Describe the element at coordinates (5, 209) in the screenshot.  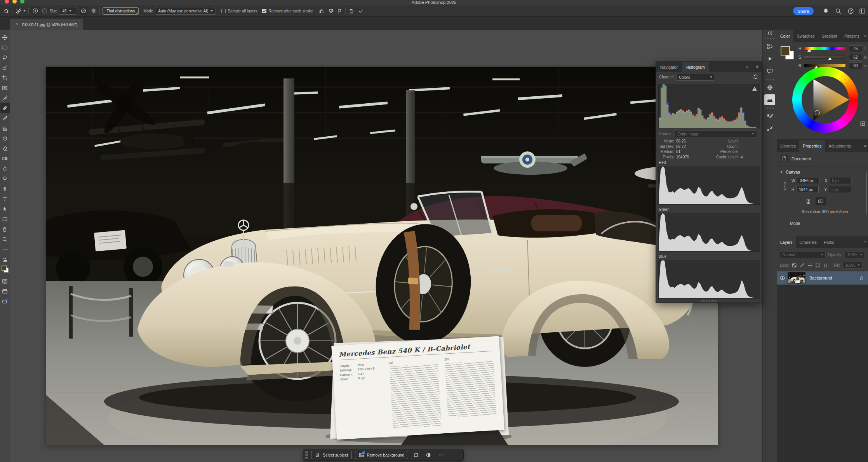
I see `tool-path-selection` at that location.